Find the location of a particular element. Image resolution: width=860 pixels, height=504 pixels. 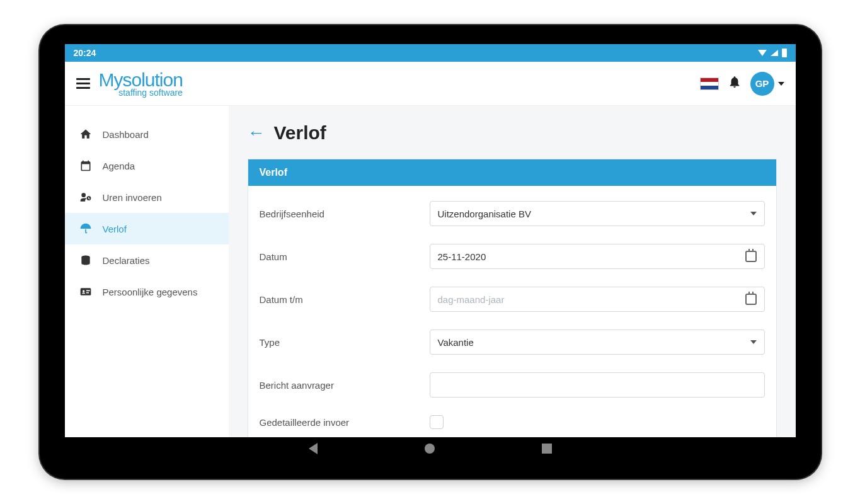

clock-user-icon is located at coordinates (86, 197).